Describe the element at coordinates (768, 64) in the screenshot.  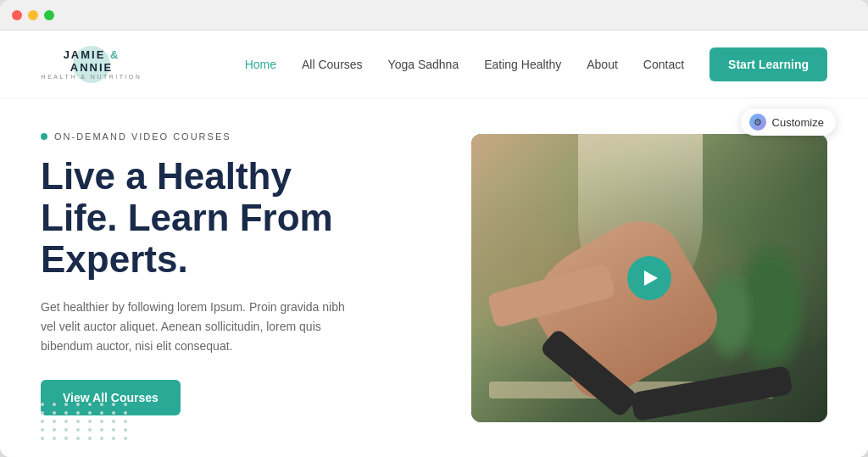
I see `start-learning-button: Start Learning` at that location.